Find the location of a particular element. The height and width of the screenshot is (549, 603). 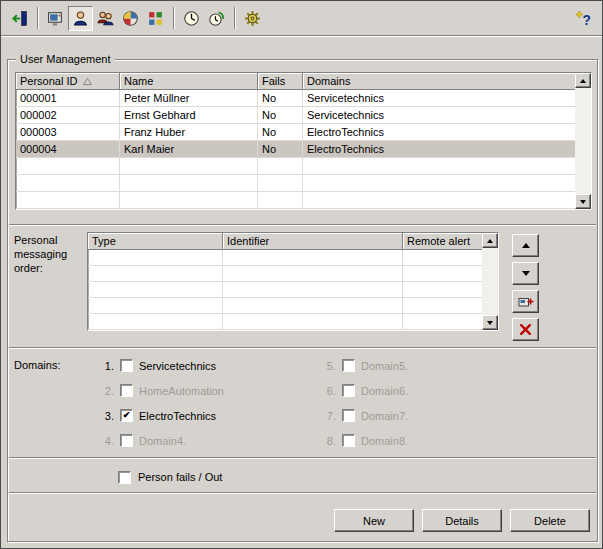

table-row: 000004Karl MaierNoElectroTechnics is located at coordinates (296, 150).